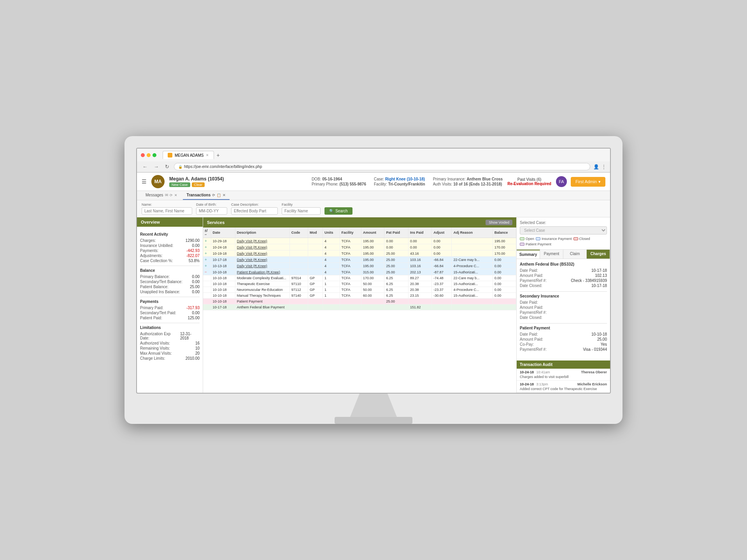 This screenshot has width=747, height=560. Describe the element at coordinates (262, 290) in the screenshot. I see `cell-description: Neuromuscular Re-Education` at that location.